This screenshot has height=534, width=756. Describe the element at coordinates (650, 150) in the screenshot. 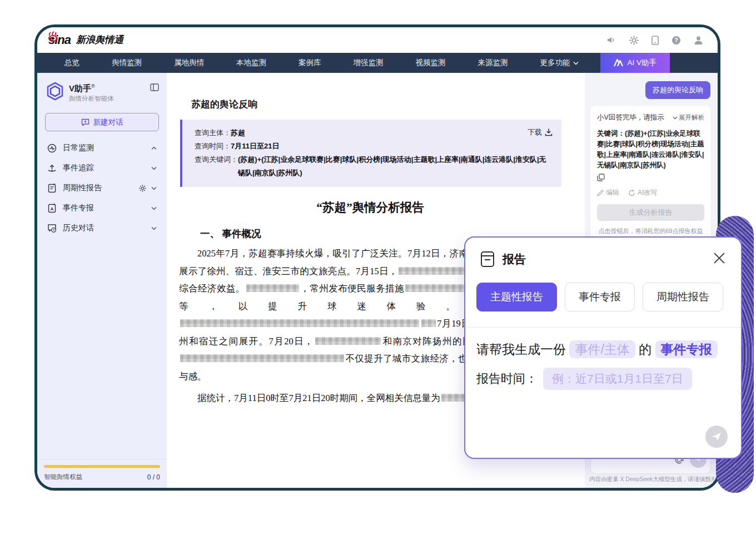

I see `keywords-text: 关键词：(苏超)+(江苏|业余足球联赛|比赛|球队|积分榜|现场活动|主题歌|上…` at that location.